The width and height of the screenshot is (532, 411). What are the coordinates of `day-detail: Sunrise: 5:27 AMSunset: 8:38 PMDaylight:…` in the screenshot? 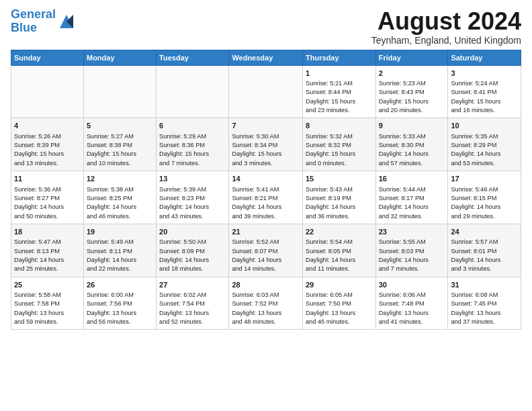 It's located at (120, 150).